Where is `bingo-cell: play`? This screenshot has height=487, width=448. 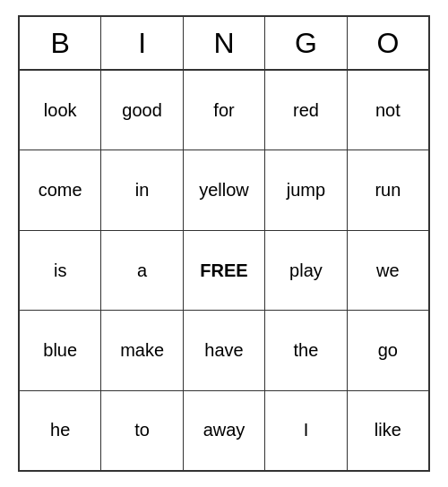
bingo-cell: play is located at coordinates (306, 270).